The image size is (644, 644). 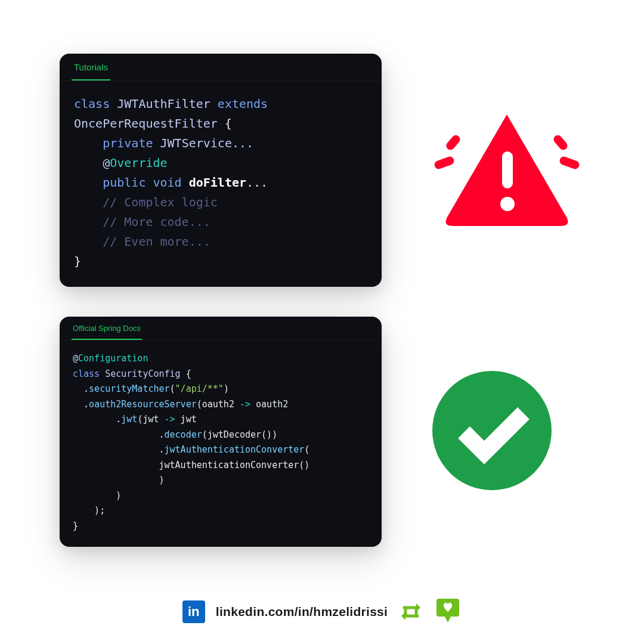 I want to click on linkedin-icon: in, so click(x=194, y=612).